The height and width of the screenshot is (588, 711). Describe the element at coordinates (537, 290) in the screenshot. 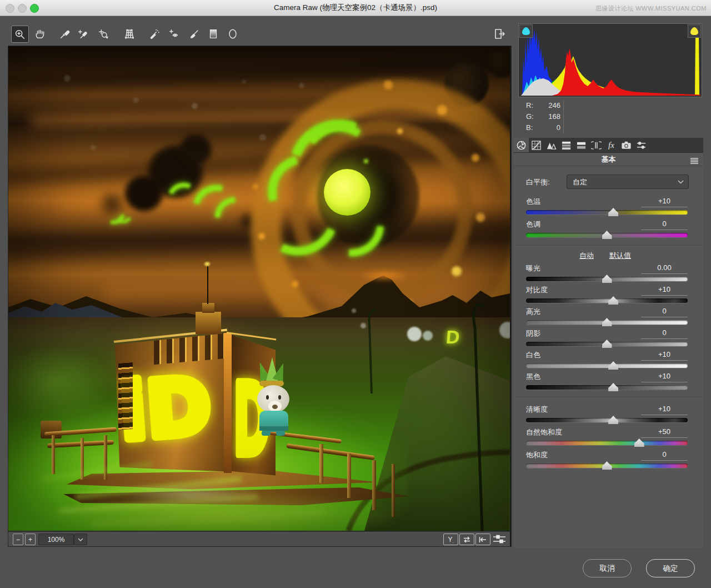

I see `contrast-label: 对比度` at that location.